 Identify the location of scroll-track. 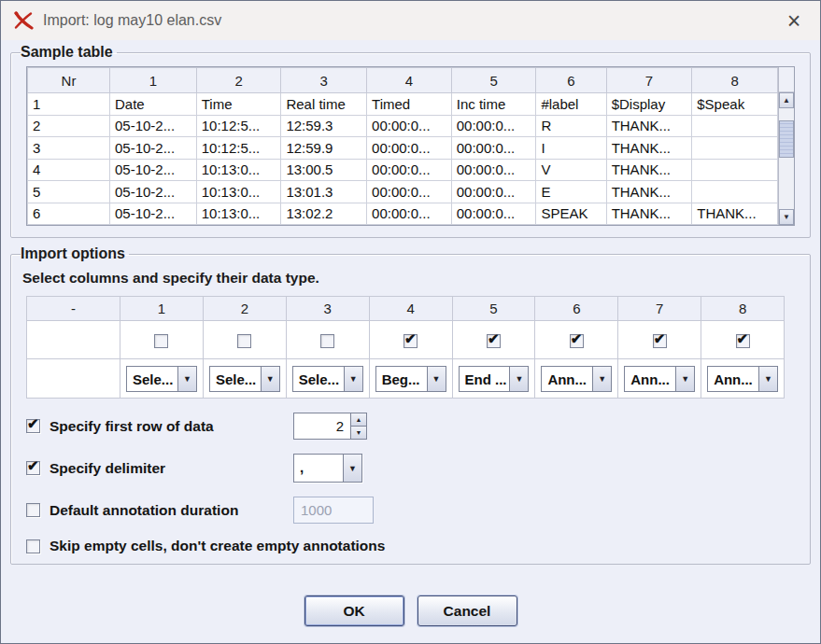
(786, 159).